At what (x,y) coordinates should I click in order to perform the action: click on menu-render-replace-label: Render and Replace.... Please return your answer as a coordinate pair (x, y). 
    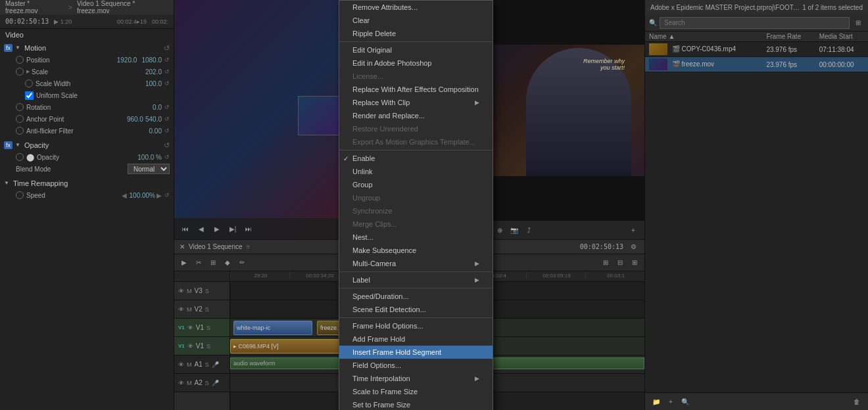
    Looking at the image, I should click on (389, 116).